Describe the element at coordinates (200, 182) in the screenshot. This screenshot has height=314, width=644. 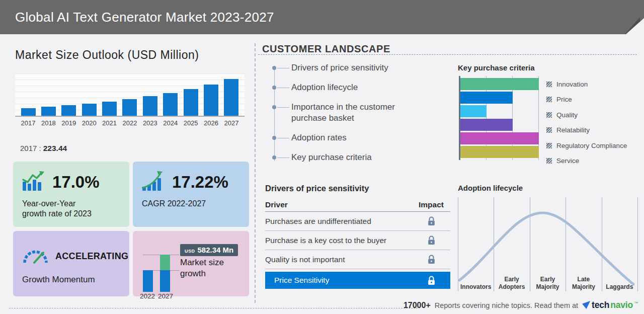
I see `cagr-value: 17.22%` at that location.